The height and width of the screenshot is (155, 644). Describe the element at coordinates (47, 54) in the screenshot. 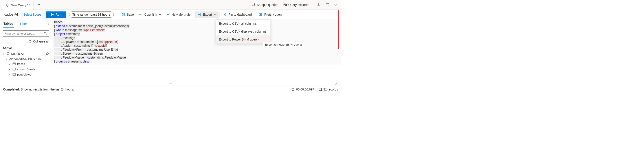

I see `star-icon` at that location.